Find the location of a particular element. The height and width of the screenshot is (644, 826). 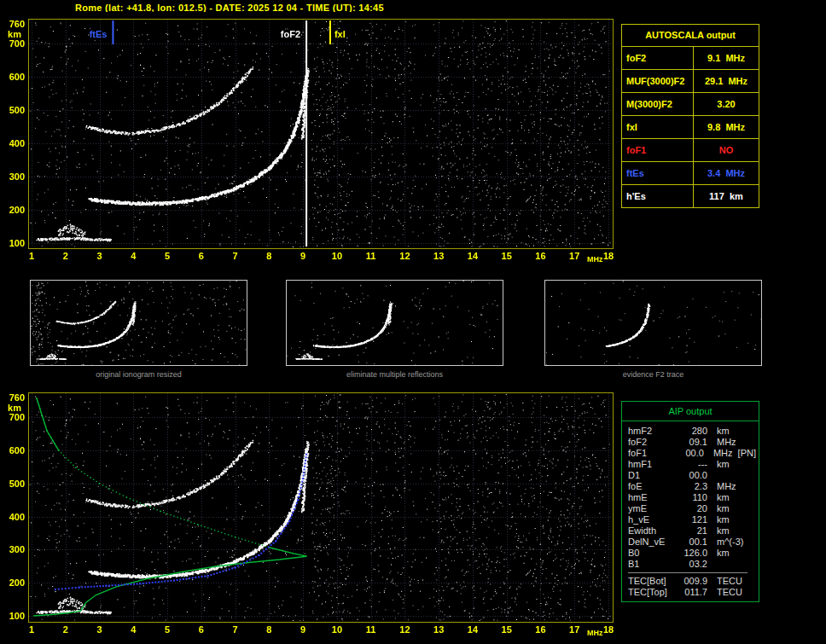

aip-param-name: D1 is located at coordinates (652, 476).